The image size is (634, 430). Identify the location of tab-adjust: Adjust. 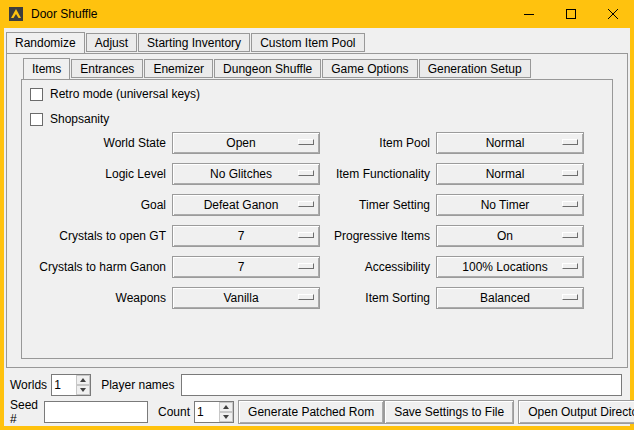
(112, 42).